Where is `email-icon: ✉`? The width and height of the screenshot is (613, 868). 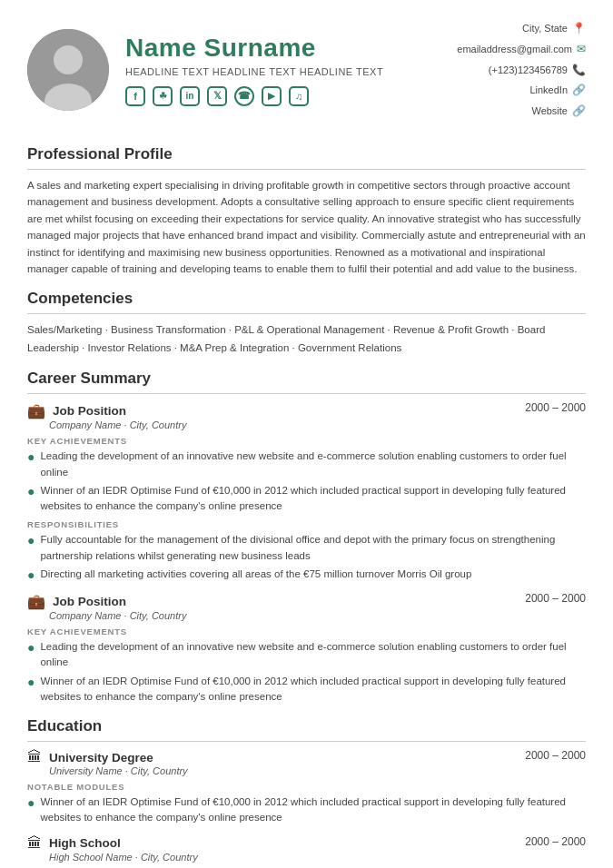 email-icon: ✉ is located at coordinates (581, 49).